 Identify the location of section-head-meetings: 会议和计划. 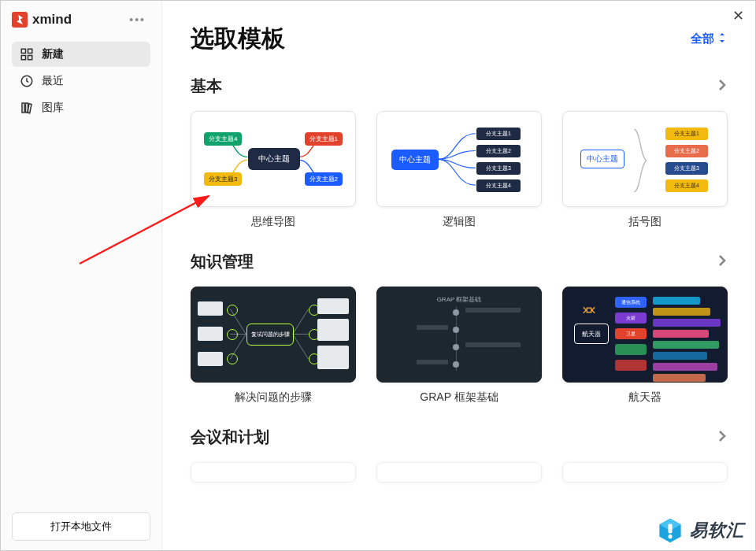
(458, 438).